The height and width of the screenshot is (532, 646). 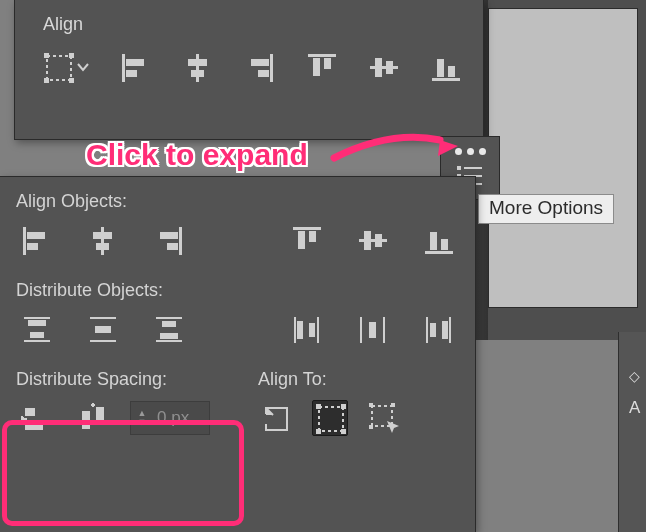 What do you see at coordinates (142, 418) in the screenshot?
I see `stepper-arrows-icon: ▲▼` at bounding box center [142, 418].